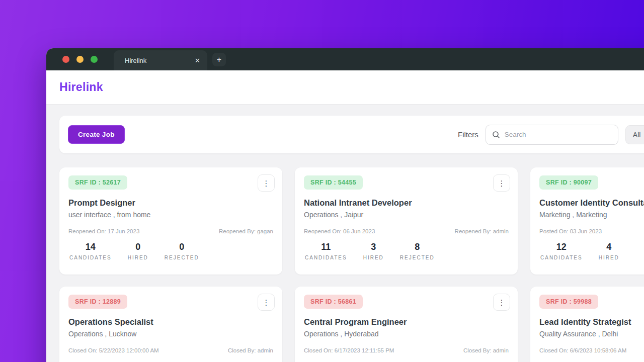 The width and height of the screenshot is (644, 362). Describe the element at coordinates (637, 135) in the screenshot. I see `filter-all-label: All` at that location.